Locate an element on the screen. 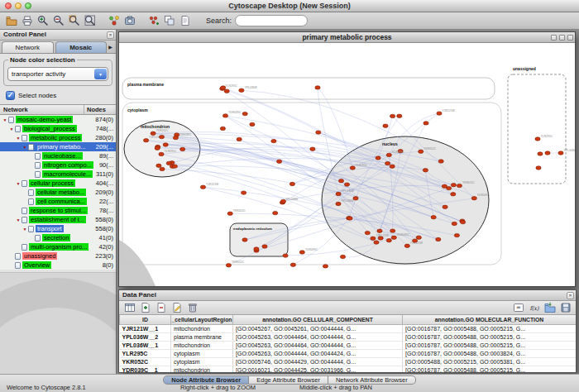  tree-row-nucleobase: nucleobase...89(... is located at coordinates (58, 155).